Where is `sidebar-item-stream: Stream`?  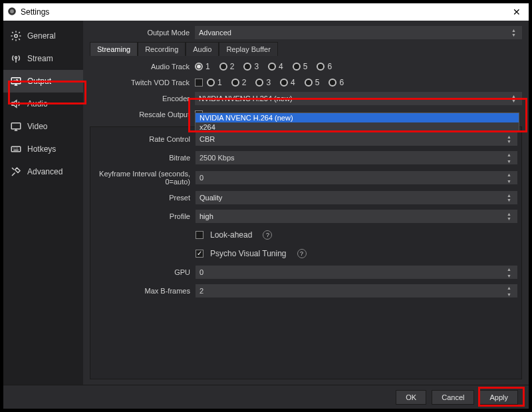
sidebar-item-stream: Stream is located at coordinates (43, 59).